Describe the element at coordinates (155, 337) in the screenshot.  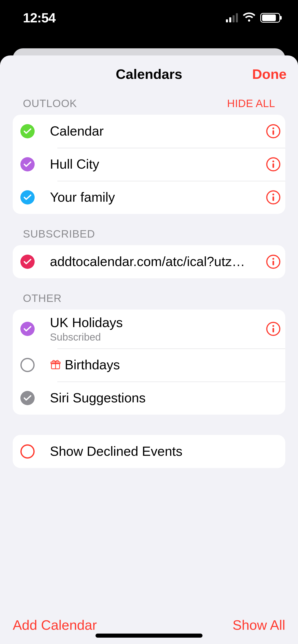
I see `calendar-sublabel: Subscribed` at that location.